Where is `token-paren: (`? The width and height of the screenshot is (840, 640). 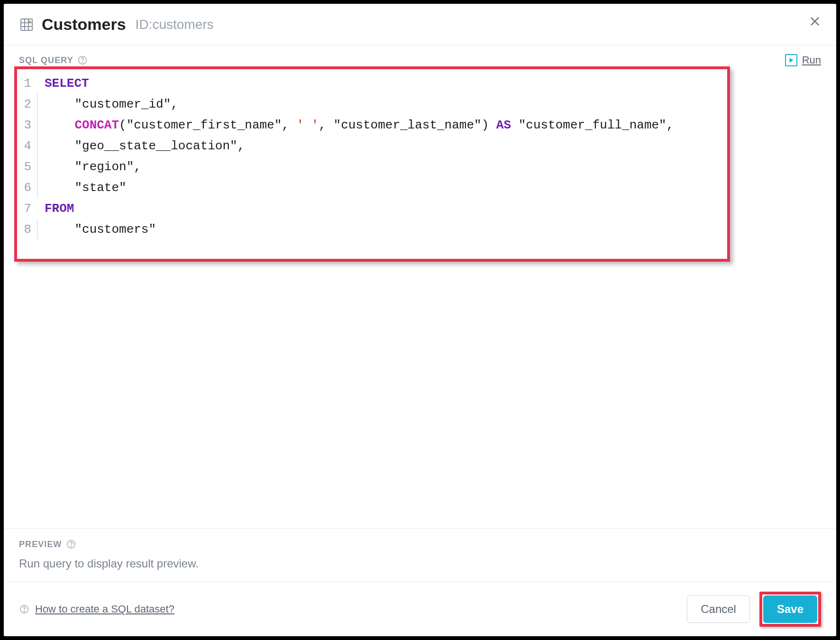
token-paren: ( is located at coordinates (123, 125).